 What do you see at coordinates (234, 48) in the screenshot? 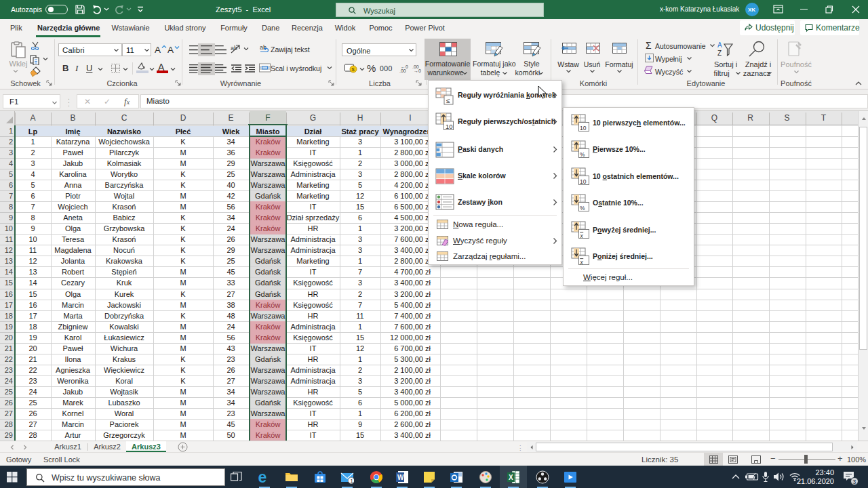
I see `svg-text: ab` at bounding box center [234, 48].